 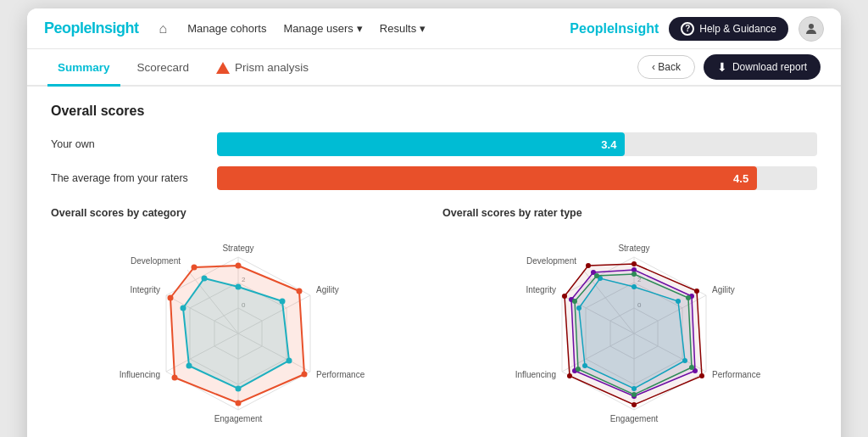 What do you see at coordinates (614, 29) in the screenshot?
I see `logo-right: PeopleInsight` at bounding box center [614, 29].